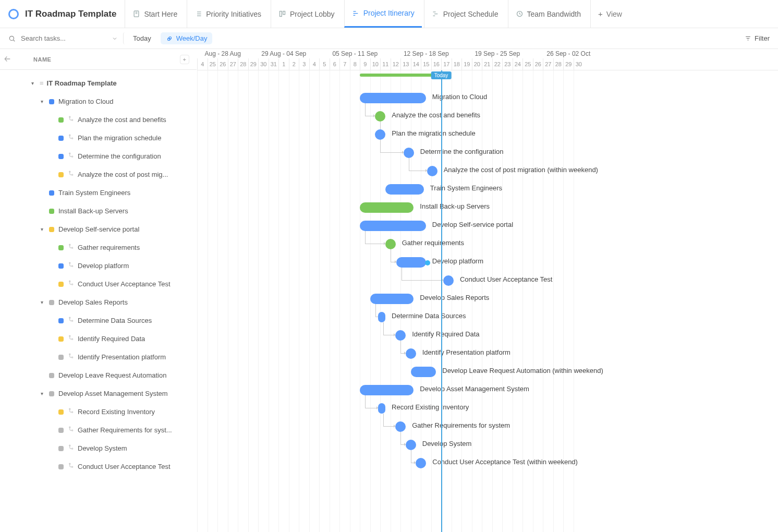 The width and height of the screenshot is (778, 532). Describe the element at coordinates (383, 14) in the screenshot. I see `tab-project-itinerary: Project Itinerary` at that location.